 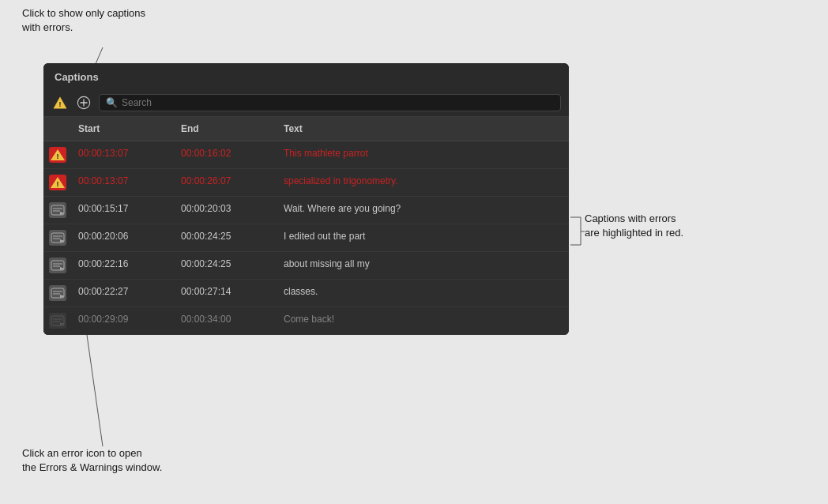 What do you see at coordinates (307, 210) in the screenshot?
I see `table-row: 00:00:15:17 00:00:20:03 Wait. Where are …` at bounding box center [307, 210].